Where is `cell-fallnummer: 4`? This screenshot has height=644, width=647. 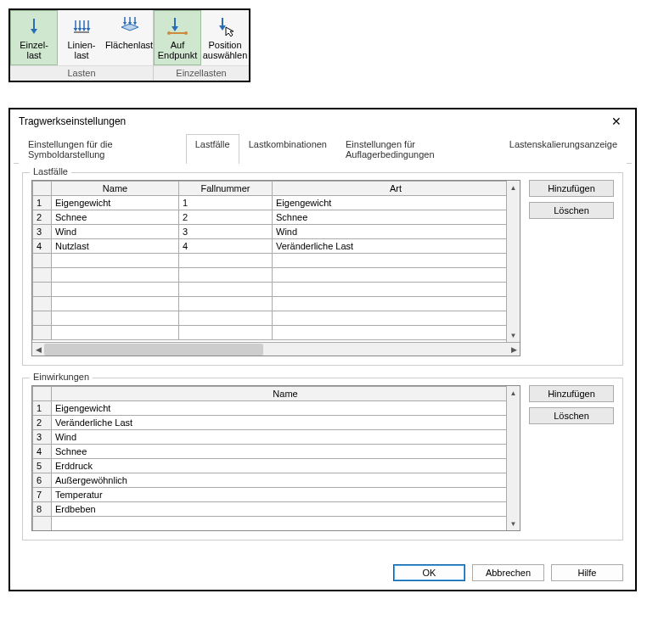 cell-fallnummer: 4 is located at coordinates (226, 246).